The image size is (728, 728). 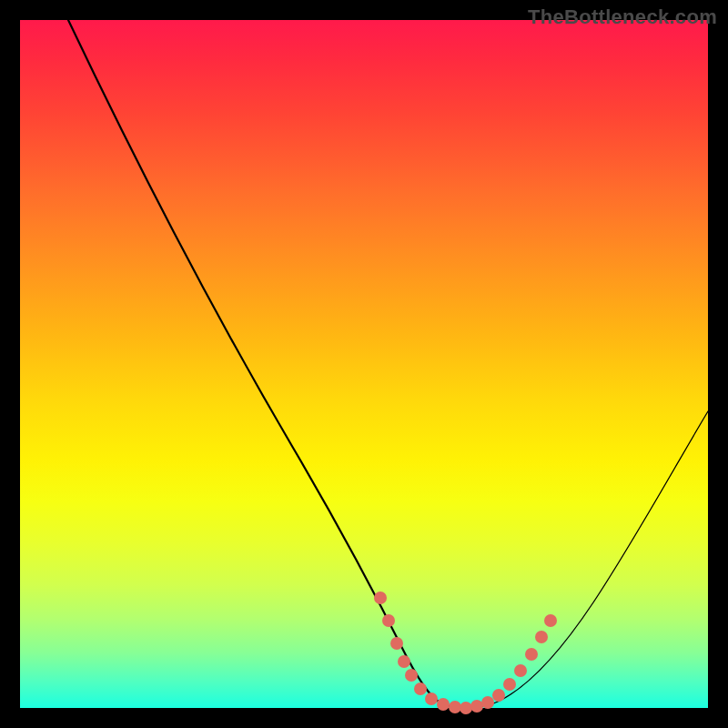 What do you see at coordinates (622, 17) in the screenshot?
I see `watermark-text: TheBottleneck.com` at bounding box center [622, 17].